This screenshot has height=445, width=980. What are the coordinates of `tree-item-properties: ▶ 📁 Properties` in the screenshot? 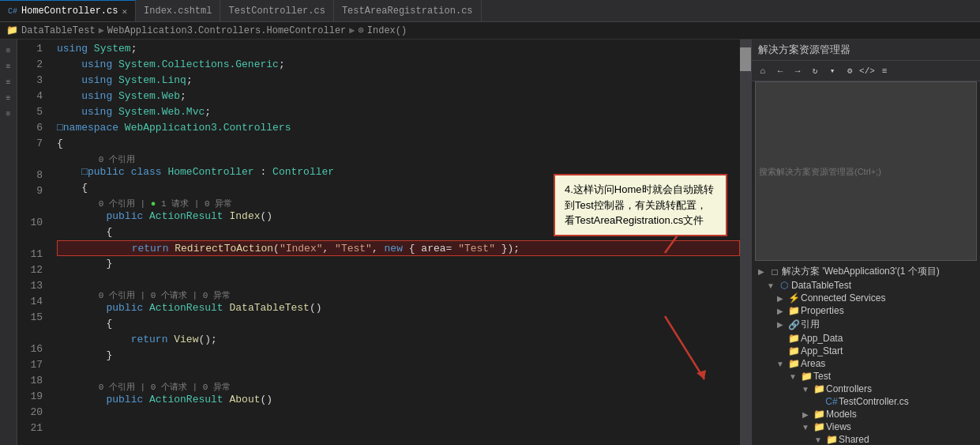 It's located at (865, 311).